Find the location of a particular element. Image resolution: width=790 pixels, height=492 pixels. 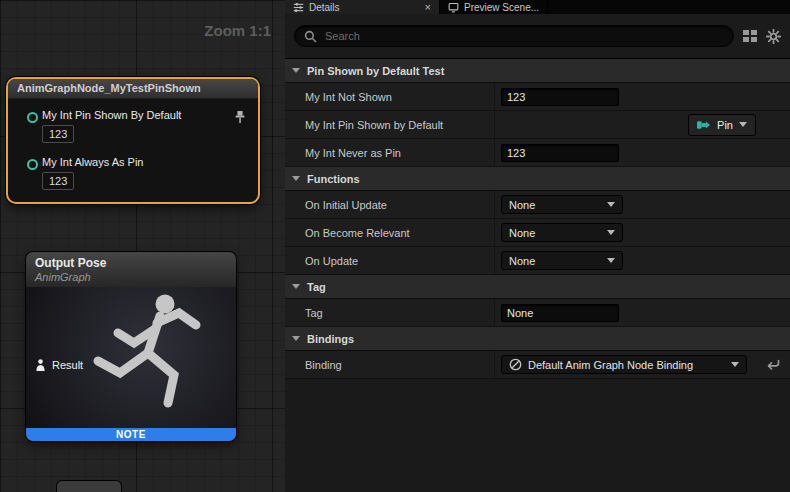

pin-button-label: Pin is located at coordinates (725, 125).